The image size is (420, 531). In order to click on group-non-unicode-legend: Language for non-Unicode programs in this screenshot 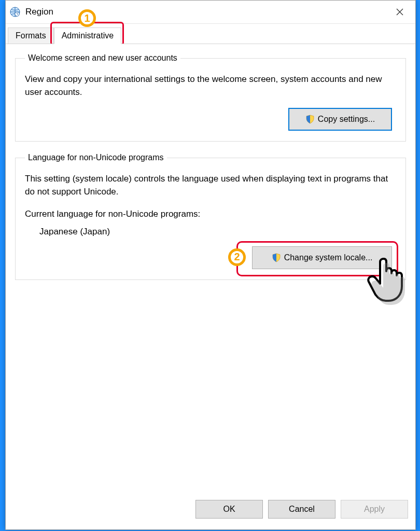, I will do `click(96, 158)`.